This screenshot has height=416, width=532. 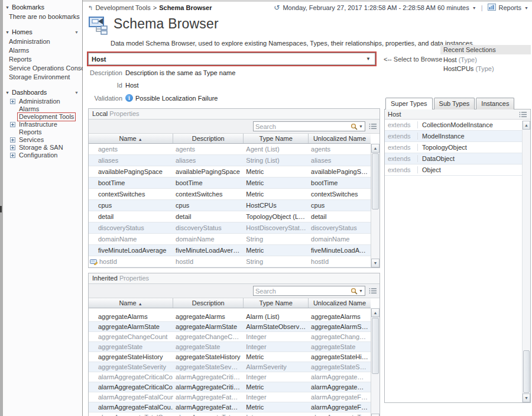 I want to click on homes-header: ▼ Homes ▼, so click(x=43, y=32).